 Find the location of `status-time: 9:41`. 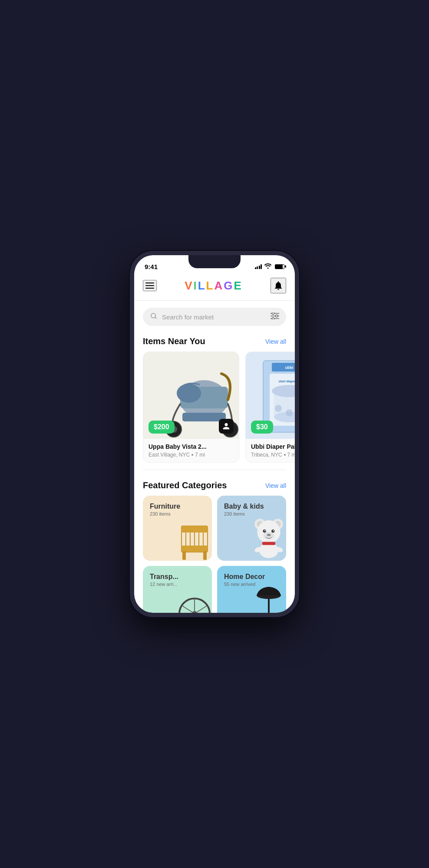

status-time: 9:41 is located at coordinates (151, 266).